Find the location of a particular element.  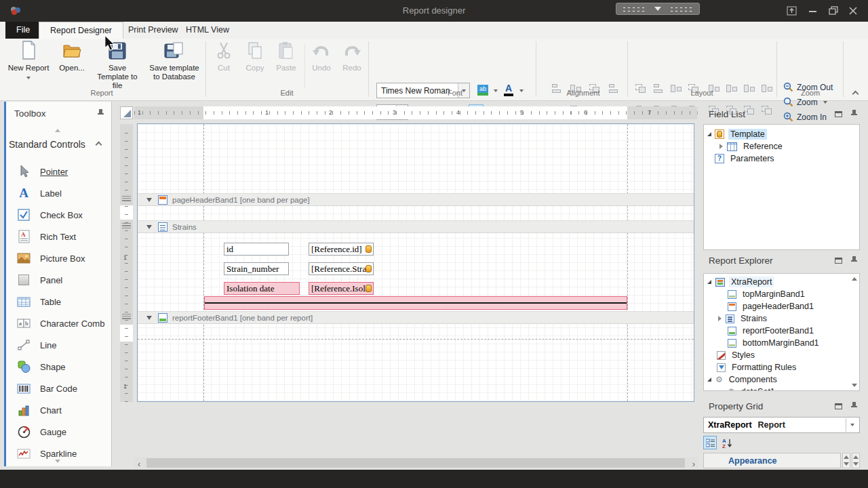

toolbox-section-header: Standard Controls is located at coordinates (47, 144).